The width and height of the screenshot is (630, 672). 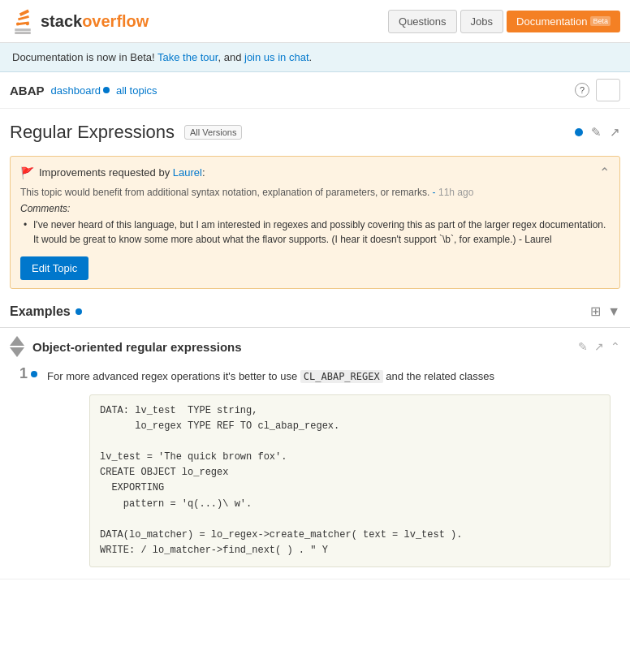 I want to click on expand-icon: ▼, so click(x=614, y=312).